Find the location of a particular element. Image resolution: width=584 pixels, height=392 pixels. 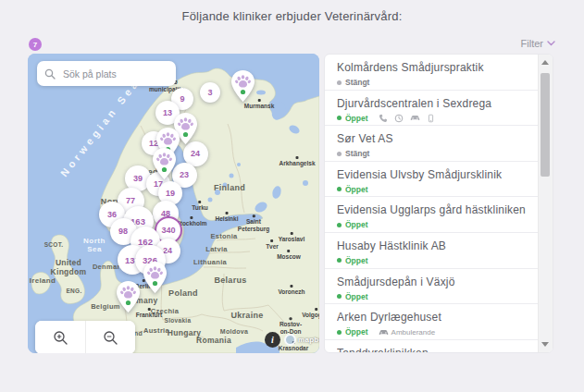

service-icons is located at coordinates (407, 118).